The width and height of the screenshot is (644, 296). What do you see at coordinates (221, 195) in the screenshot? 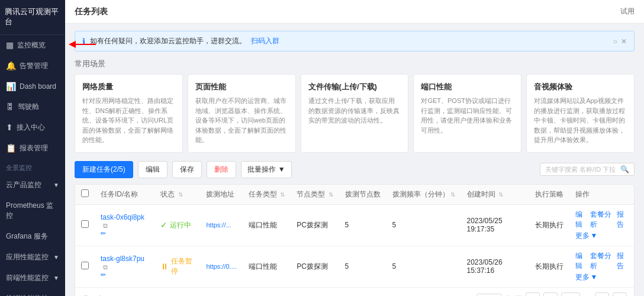
I see `th-url: 拨测地址` at bounding box center [221, 195].